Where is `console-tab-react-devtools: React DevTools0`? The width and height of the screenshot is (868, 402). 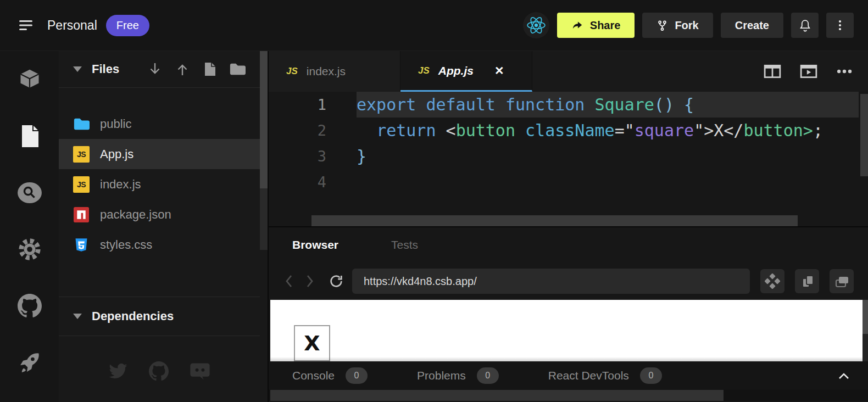
console-tab-react-devtools: React DevTools0 is located at coordinates (605, 376).